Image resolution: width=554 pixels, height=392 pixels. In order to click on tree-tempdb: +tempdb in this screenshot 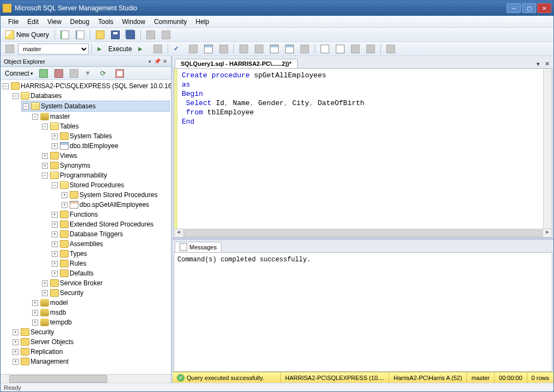, I will do `click(100, 322)`.